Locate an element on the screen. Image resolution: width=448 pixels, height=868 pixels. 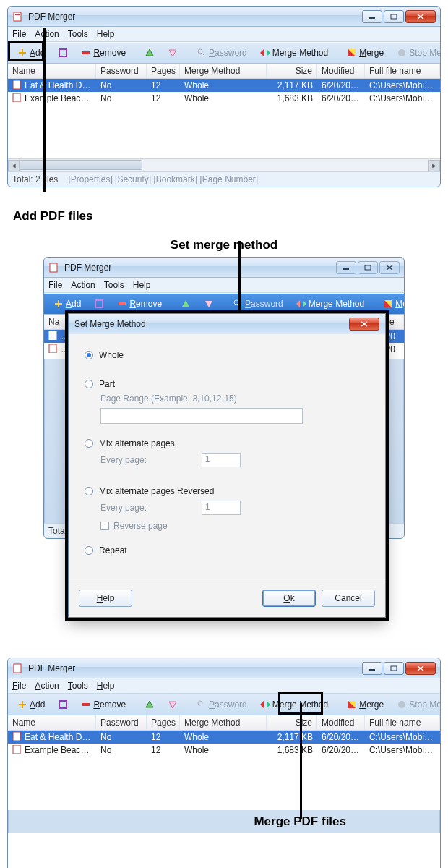
status-links: [Properties] [Security] [Bookmark] [Page… is located at coordinates (163, 179).